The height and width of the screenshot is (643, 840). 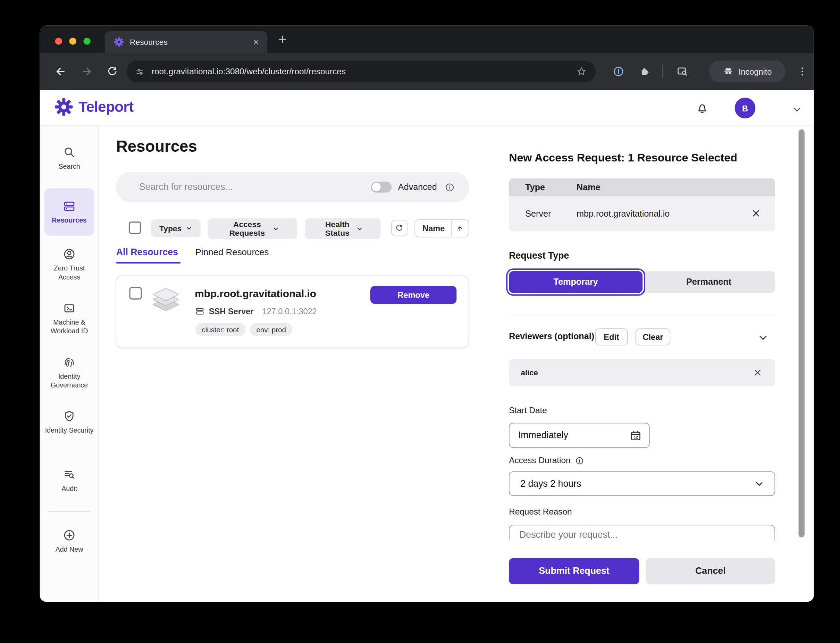 I want to click on row-name: mbp.root.gravitational.io, so click(x=623, y=214).